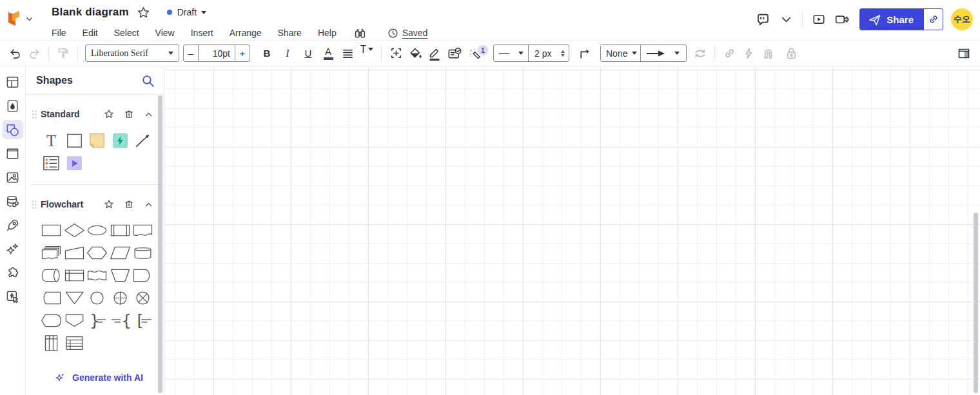 Image resolution: width=980 pixels, height=395 pixels. What do you see at coordinates (143, 231) in the screenshot?
I see `shape-document` at bounding box center [143, 231].